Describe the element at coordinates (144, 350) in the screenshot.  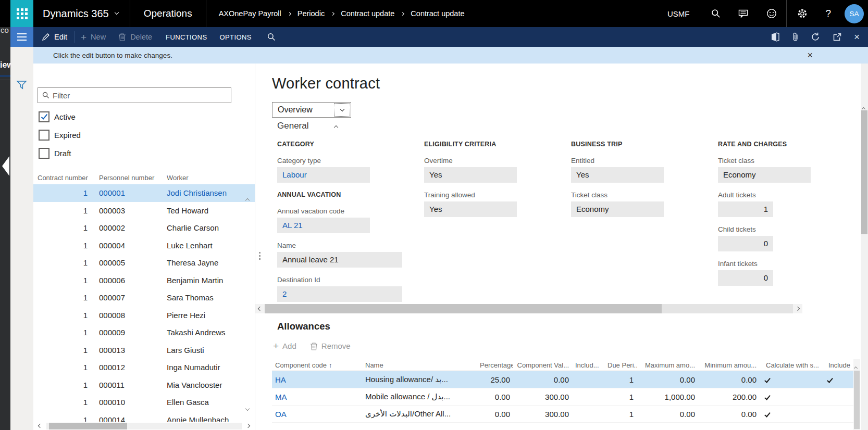
I see `table-row: 1 000013 Lars Giusti` at that location.